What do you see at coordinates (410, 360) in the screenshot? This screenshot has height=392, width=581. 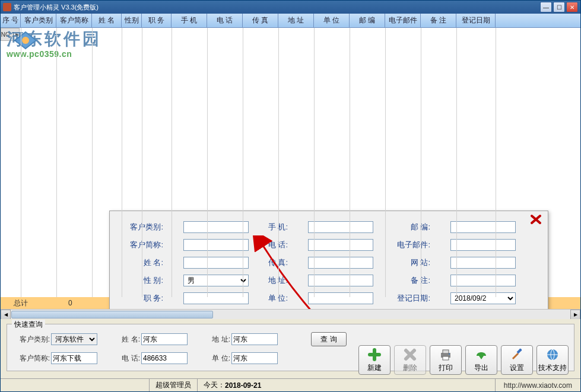 I see `toolbar-delete-button: 删除` at bounding box center [410, 360].